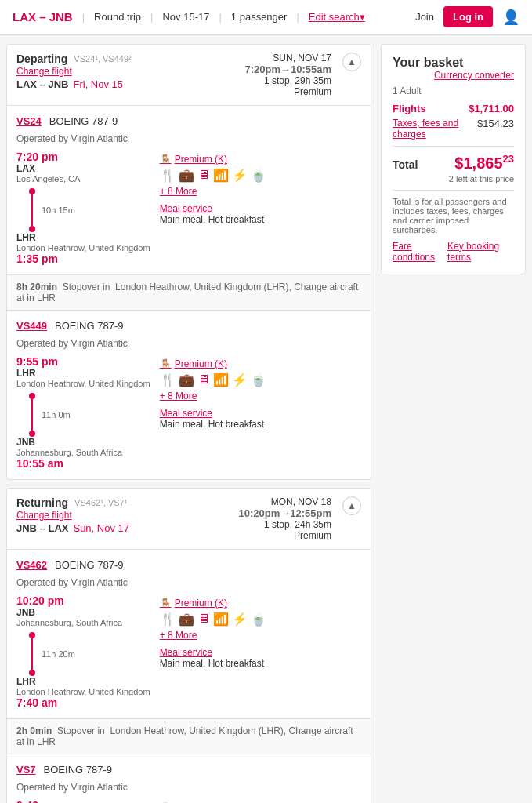 The width and height of the screenshot is (532, 803). I want to click on dep-seg1-meal-service: Meal service, so click(260, 209).